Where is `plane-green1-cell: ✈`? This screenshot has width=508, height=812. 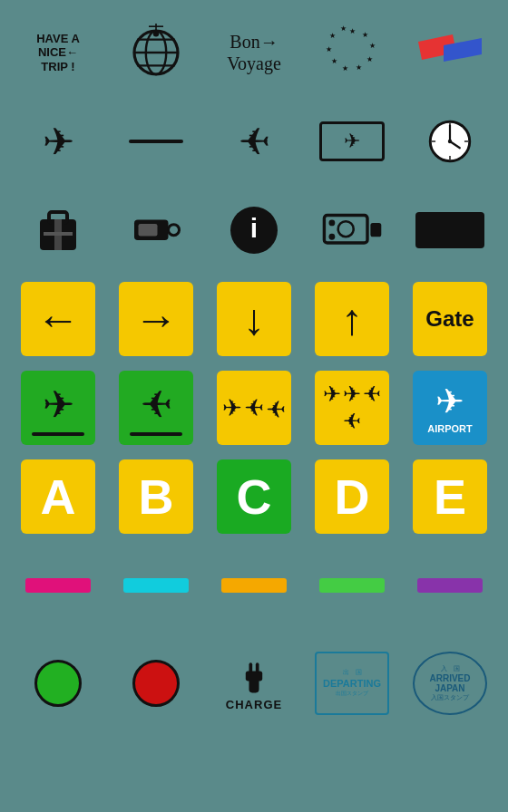
plane-green1-cell: ✈ is located at coordinates (58, 408).